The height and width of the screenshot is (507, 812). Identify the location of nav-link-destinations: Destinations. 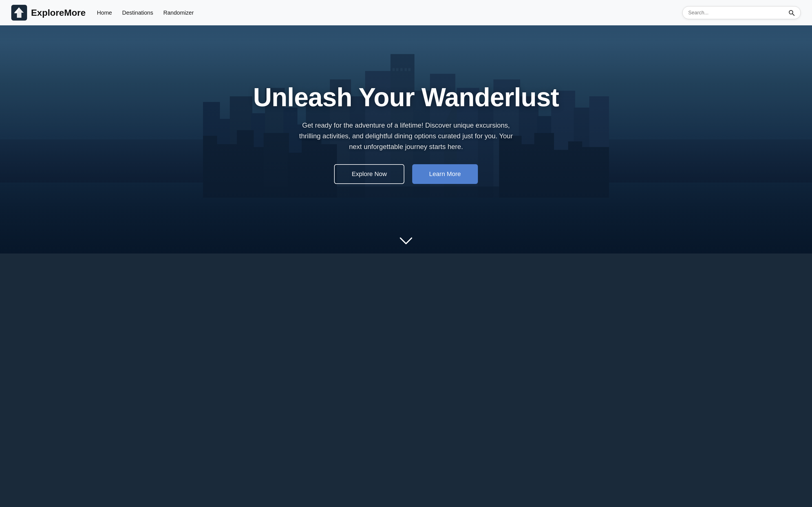
(138, 13).